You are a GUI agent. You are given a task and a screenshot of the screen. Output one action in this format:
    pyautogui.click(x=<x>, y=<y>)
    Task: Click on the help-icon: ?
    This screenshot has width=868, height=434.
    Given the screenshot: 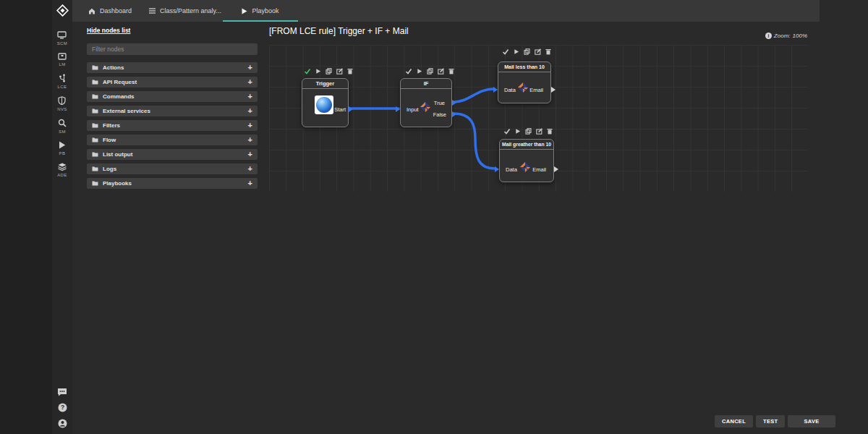 What is the action you would take?
    pyautogui.click(x=62, y=408)
    